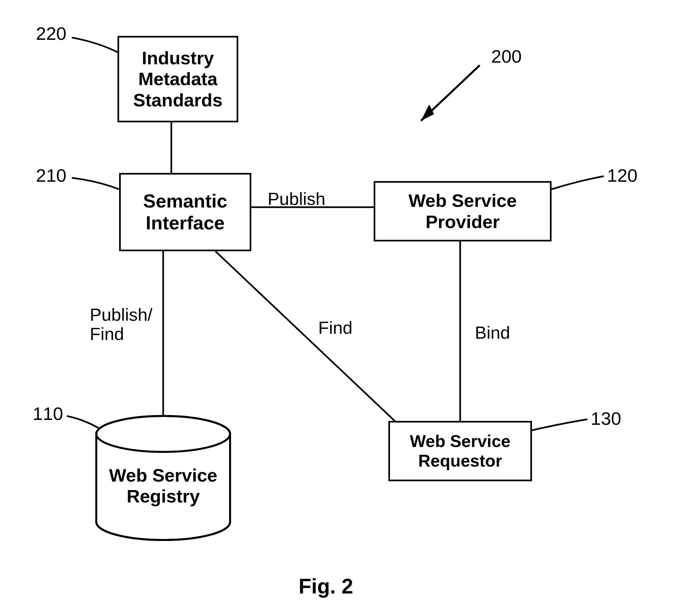 Image resolution: width=686 pixels, height=616 pixels. Describe the element at coordinates (622, 175) in the screenshot. I see `ref-120: 120` at that location.